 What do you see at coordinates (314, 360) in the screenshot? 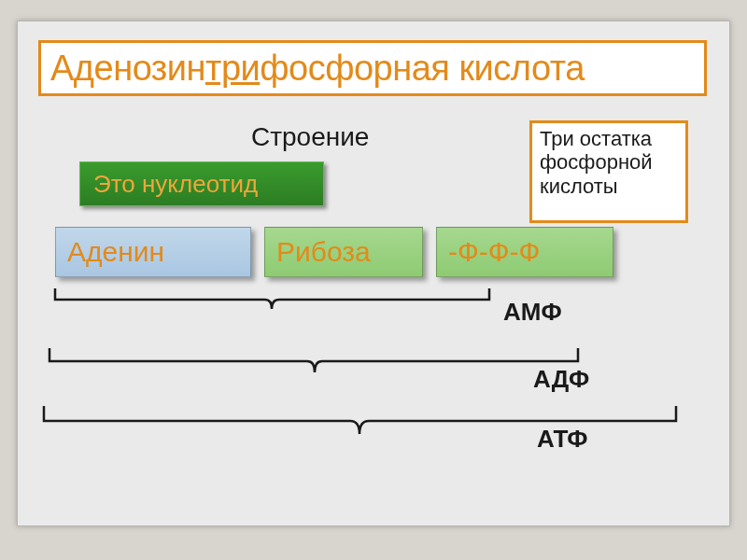
I see `brace-adf` at bounding box center [314, 360].